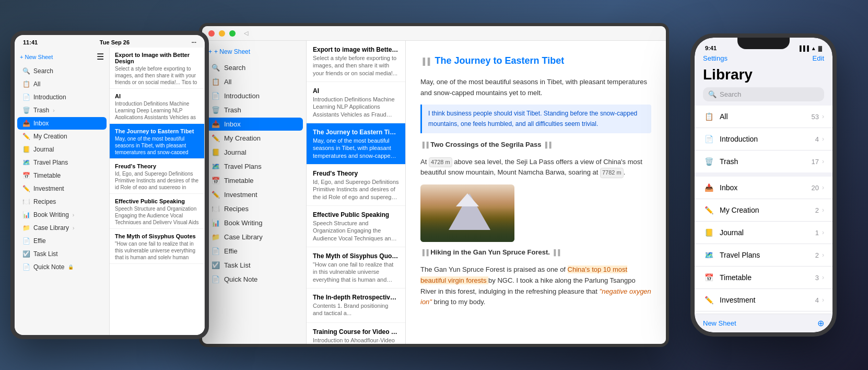 The image size is (868, 370). I want to click on ipad-sidebar-item-investment: ✏️ Investment, so click(62, 189).